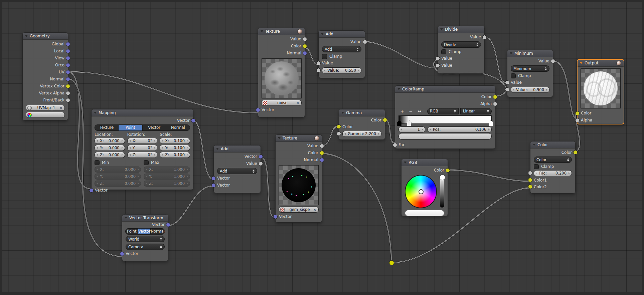 Image resolution: width=644 pixels, height=295 pixels. Describe the element at coordinates (214, 186) in the screenshot. I see `socket-vector2-in` at that location.